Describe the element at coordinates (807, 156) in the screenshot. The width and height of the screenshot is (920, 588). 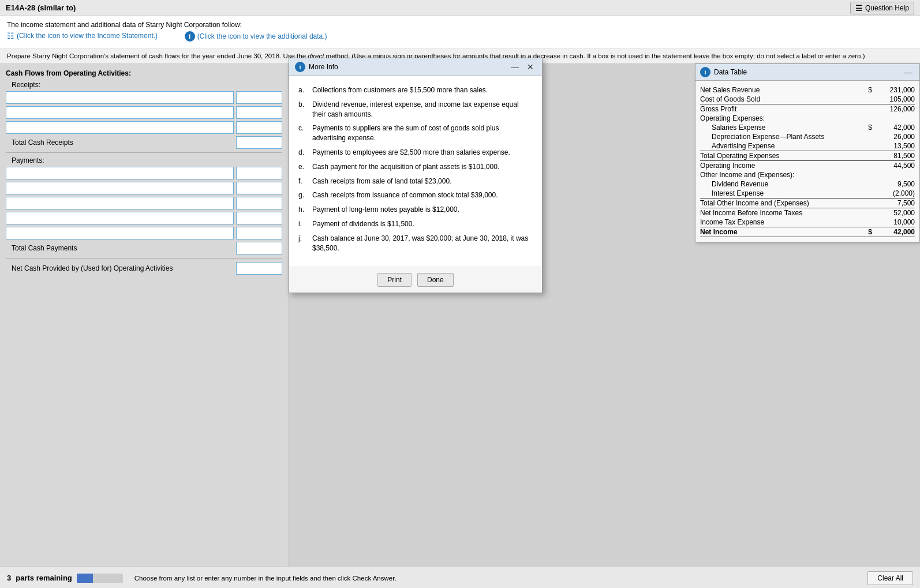
I see `data-table-row: Total Operating Expenses81,500` at that location.